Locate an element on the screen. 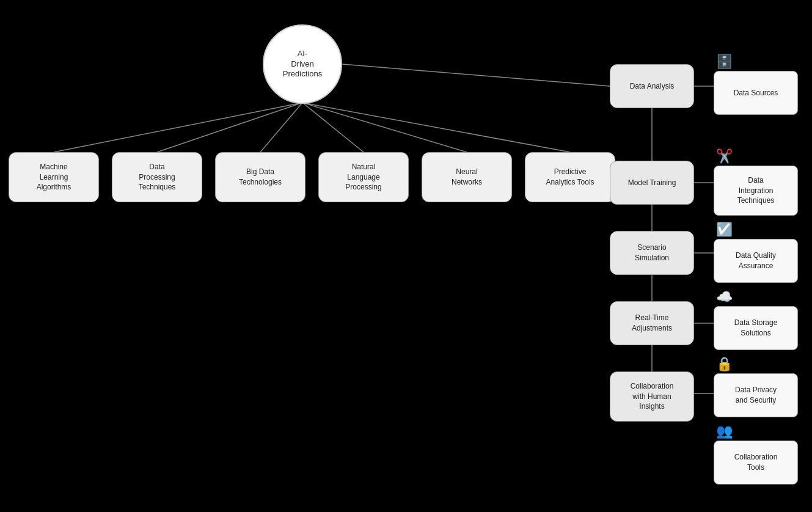 This screenshot has width=812, height=512. ml-algorithms-node: MachineLearningAlgorithms is located at coordinates (54, 177).